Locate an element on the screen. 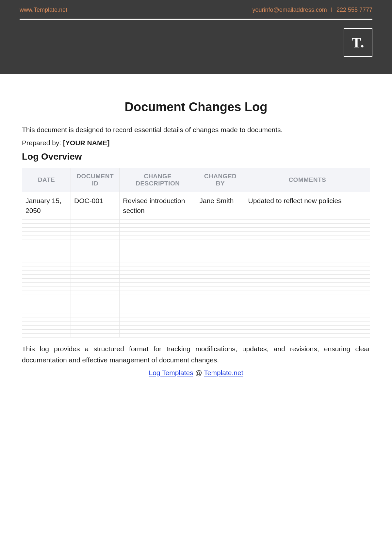 The width and height of the screenshot is (392, 556). header-top-row: www.Template.net yourinfo@emailaddress.c… is located at coordinates (196, 12).